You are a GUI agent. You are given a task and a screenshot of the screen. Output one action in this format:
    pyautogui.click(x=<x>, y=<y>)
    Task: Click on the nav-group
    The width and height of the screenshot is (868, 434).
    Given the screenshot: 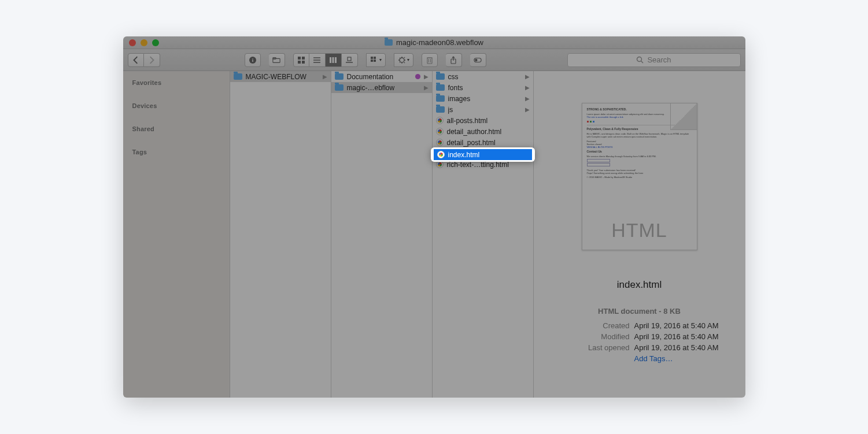 What is the action you would take?
    pyautogui.click(x=144, y=60)
    